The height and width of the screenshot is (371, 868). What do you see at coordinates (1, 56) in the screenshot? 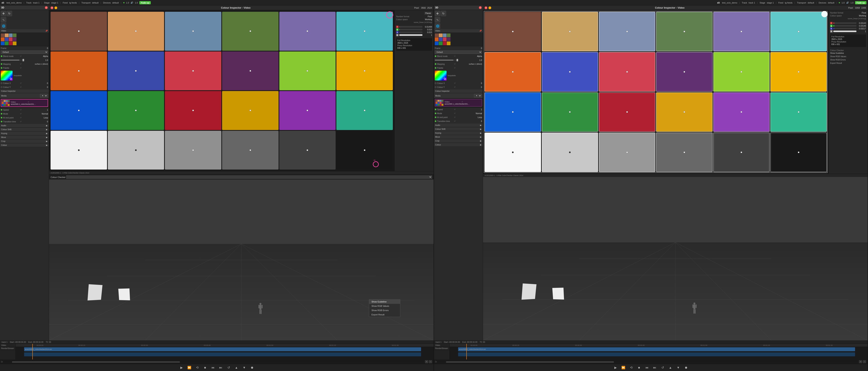
I see `blend-radio` at bounding box center [1, 56].